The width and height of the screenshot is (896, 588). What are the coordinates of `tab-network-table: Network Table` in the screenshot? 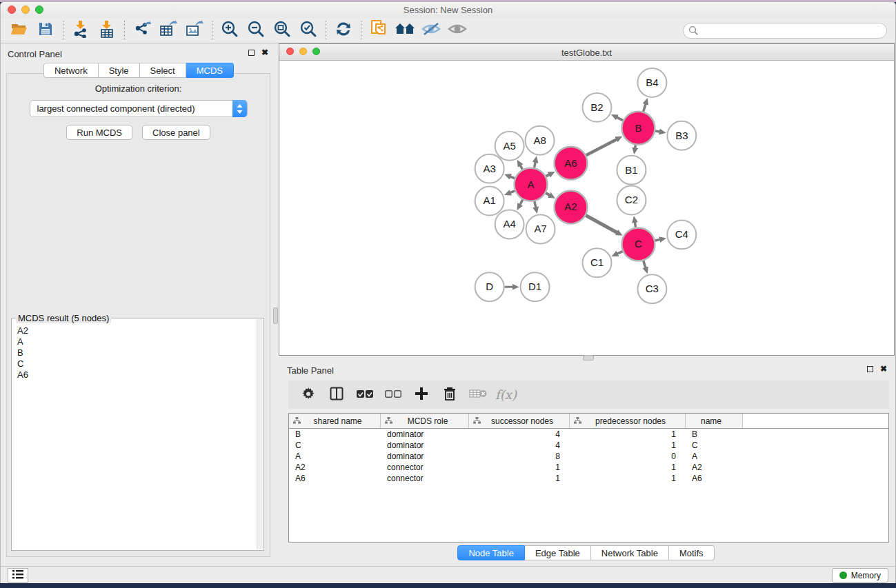 It's located at (630, 553).